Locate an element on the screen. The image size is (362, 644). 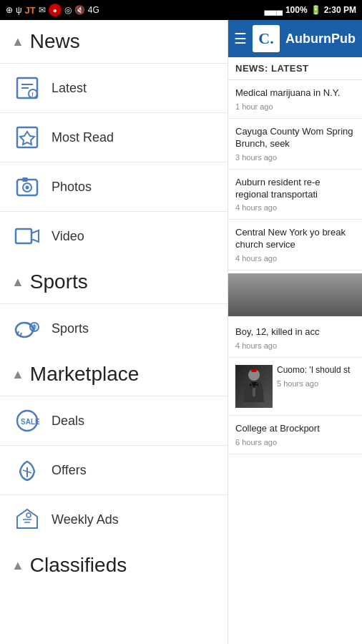
offers-label: Offers is located at coordinates (69, 471).